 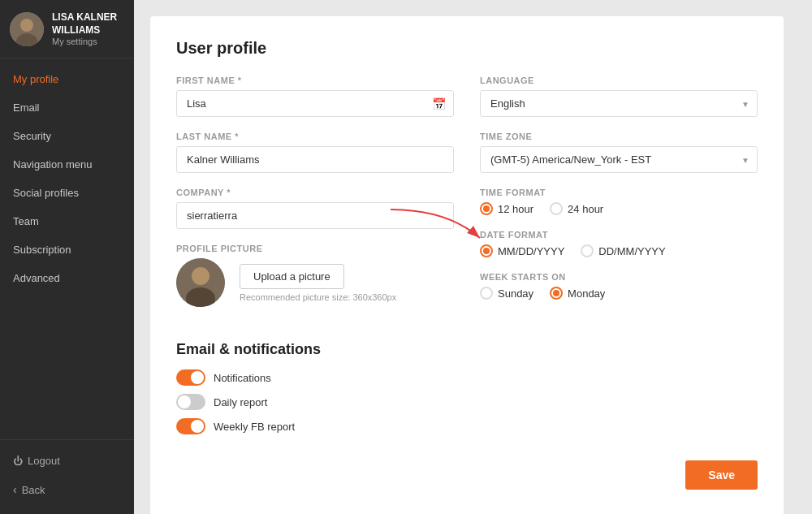 I want to click on last-name-input, so click(x=315, y=159).